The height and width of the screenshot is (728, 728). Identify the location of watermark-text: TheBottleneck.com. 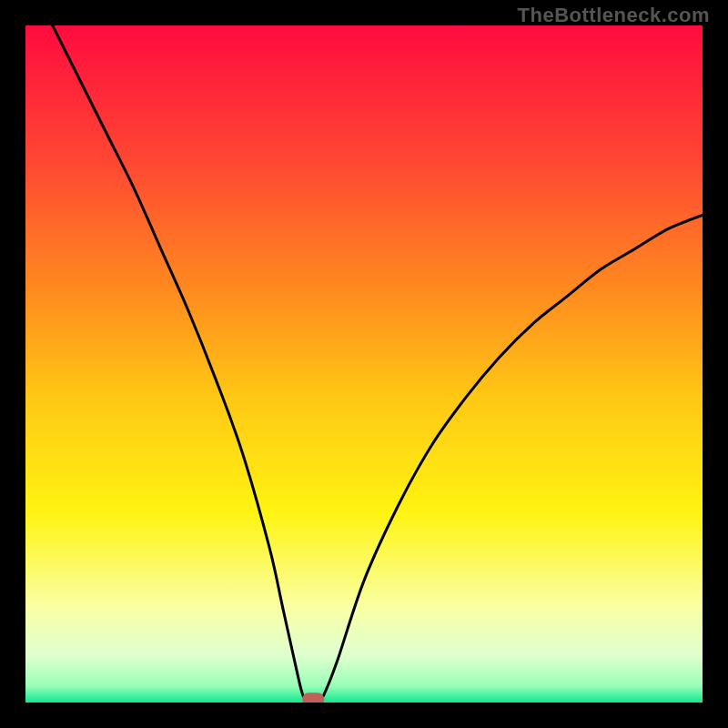
(613, 15).